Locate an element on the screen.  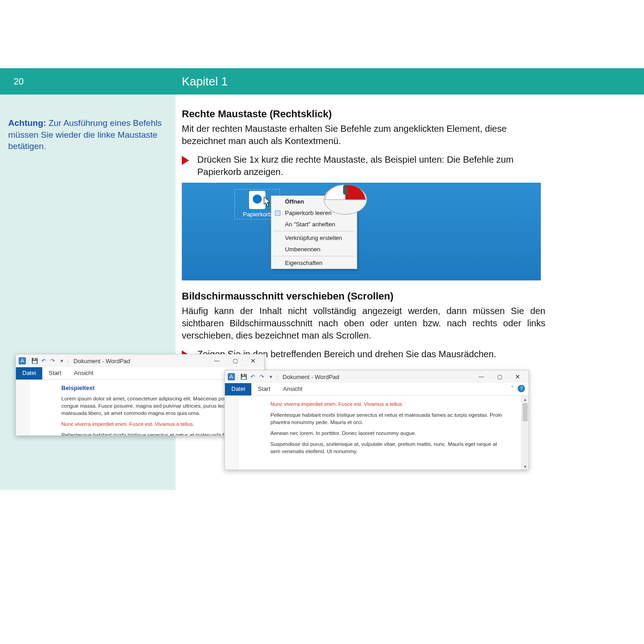
doc-p2: Aenean nec lorem. In porttitor. Donec la… is located at coordinates (389, 433).